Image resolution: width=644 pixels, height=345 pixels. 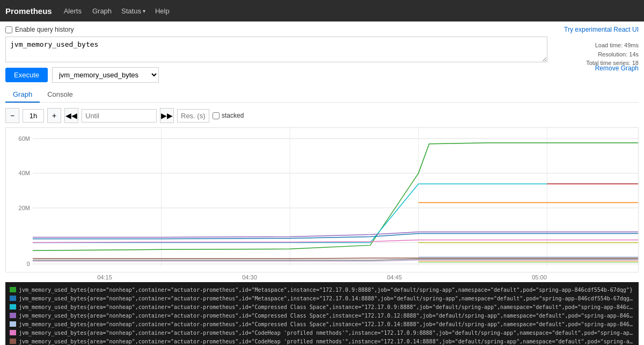 What do you see at coordinates (601, 30) in the screenshot?
I see `try-experimental-link: Try experimental React UI` at bounding box center [601, 30].